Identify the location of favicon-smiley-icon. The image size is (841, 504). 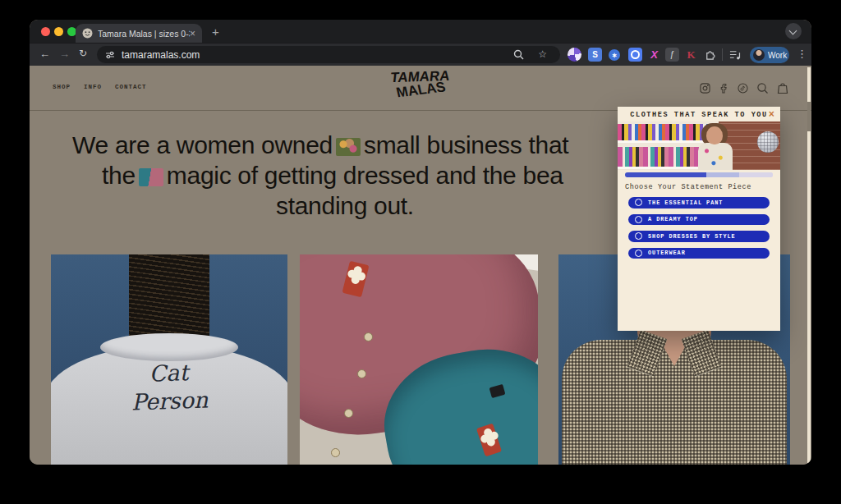
(87, 33).